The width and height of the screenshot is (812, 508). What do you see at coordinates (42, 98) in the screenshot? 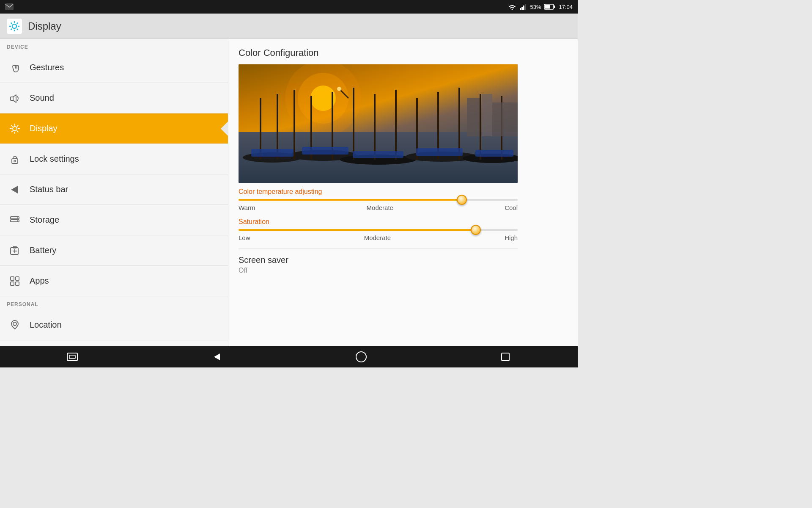
I see `sidebar-item-label: Sound` at bounding box center [42, 98].